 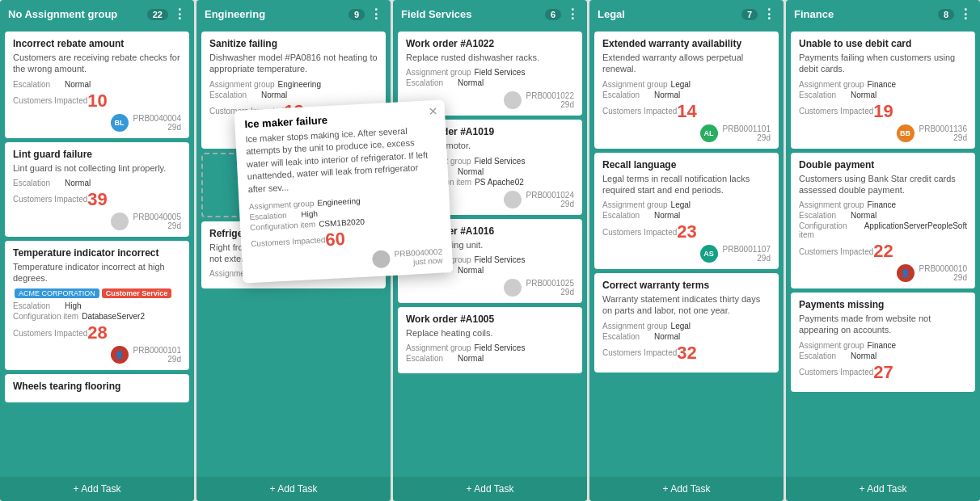 I want to click on num-impacted: 22, so click(x=883, y=251).